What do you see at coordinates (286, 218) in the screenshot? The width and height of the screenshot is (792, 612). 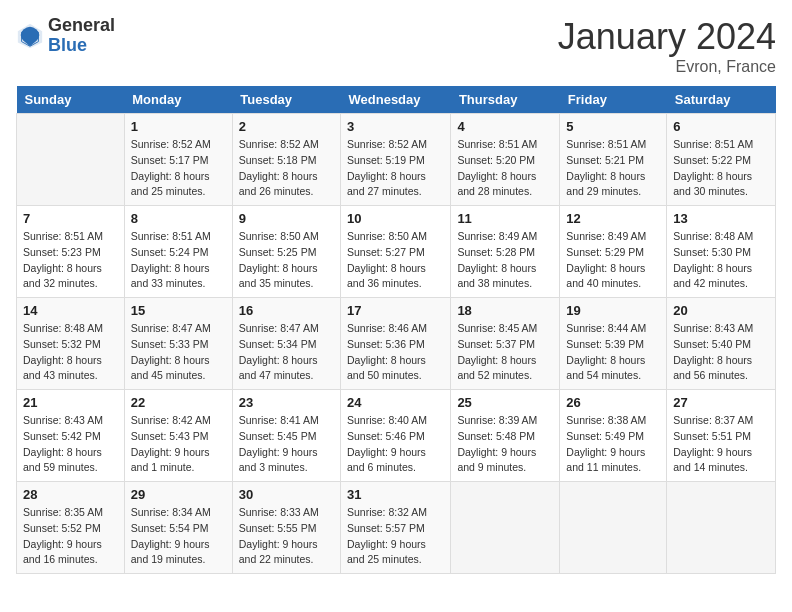 I see `day-number: 9` at bounding box center [286, 218].